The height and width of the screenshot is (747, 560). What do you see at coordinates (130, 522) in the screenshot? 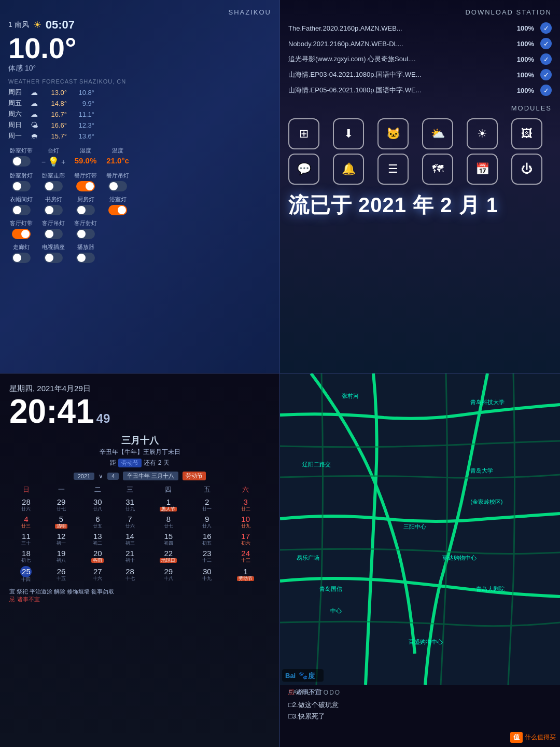
I see `cal-day-cell: 7廿六` at bounding box center [130, 522].